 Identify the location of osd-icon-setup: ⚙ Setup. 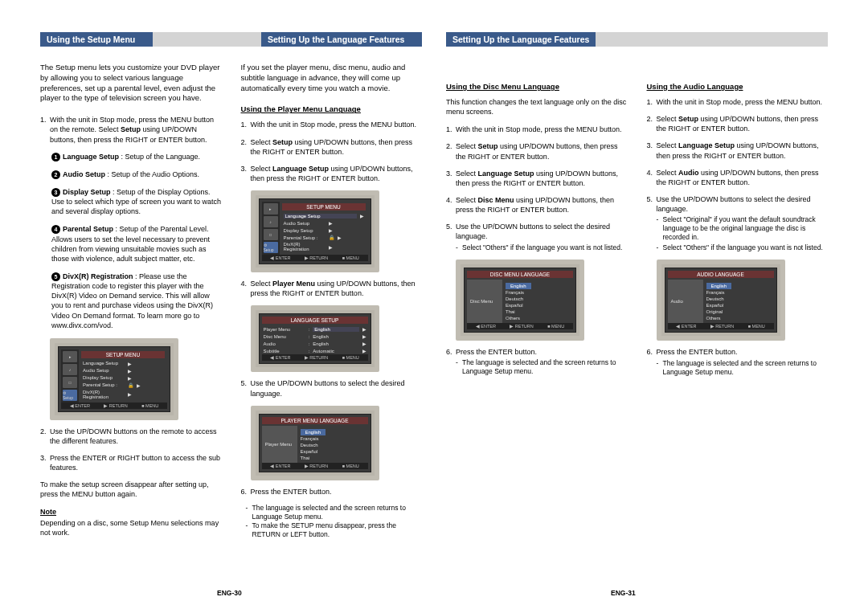
(70, 395).